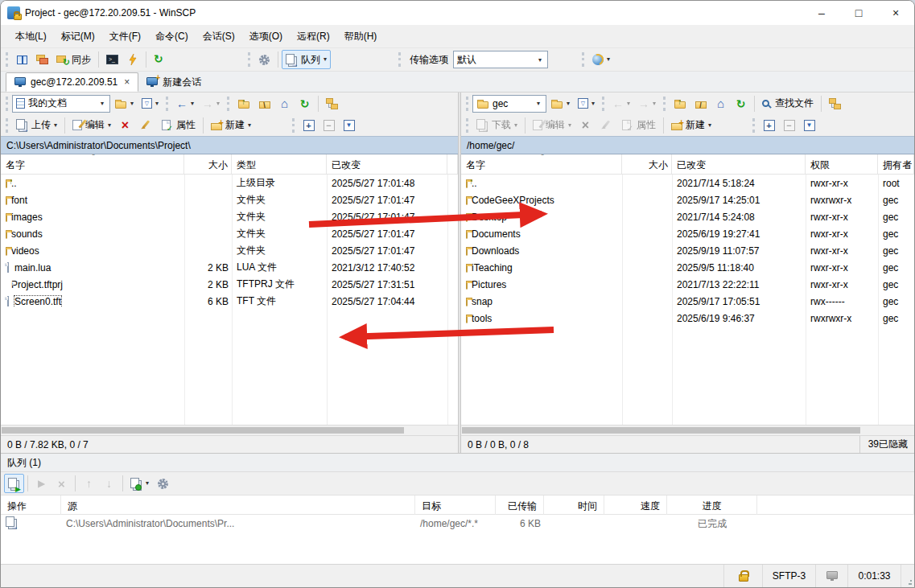 Image resolution: width=915 pixels, height=588 pixels. Describe the element at coordinates (132, 60) in the screenshot. I see `putty-button` at that location.